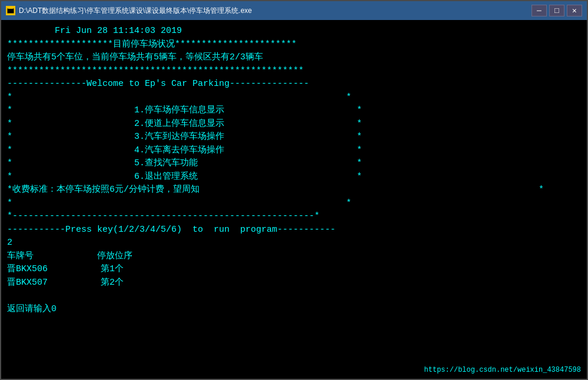  What do you see at coordinates (158, 84) in the screenshot?
I see `divider1: ---------------Welcome to Ep's Car Parki…` at bounding box center [158, 84].